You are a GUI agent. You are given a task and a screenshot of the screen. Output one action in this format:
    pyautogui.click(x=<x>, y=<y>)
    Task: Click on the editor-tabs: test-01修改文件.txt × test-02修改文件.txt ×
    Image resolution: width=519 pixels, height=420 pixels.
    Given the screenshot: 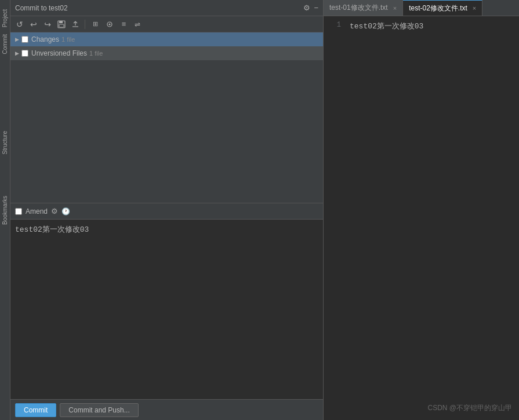 What is the action you would take?
    pyautogui.click(x=421, y=8)
    